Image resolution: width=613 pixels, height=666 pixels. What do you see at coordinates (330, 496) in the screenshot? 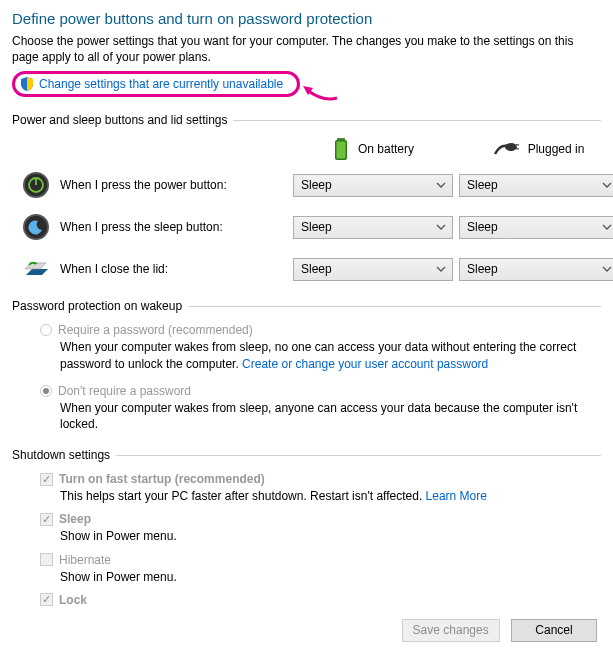
I see `fast-startup-desc: This helps start your PC faster after sh…` at bounding box center [330, 496].